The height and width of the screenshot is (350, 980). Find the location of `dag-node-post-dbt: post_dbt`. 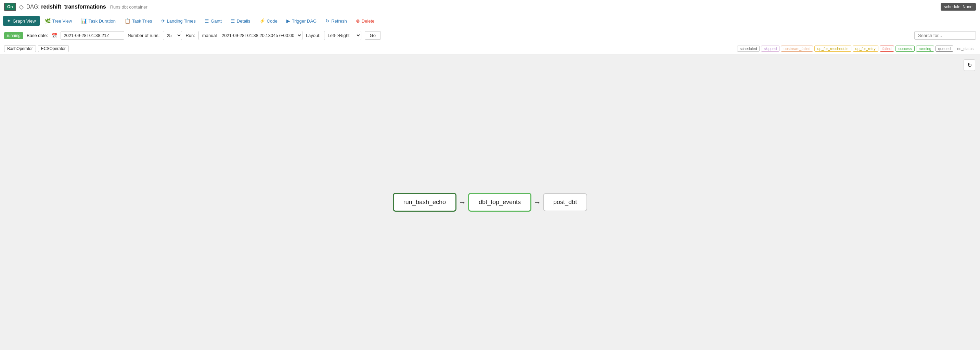

dag-node-post-dbt: post_dbt is located at coordinates (565, 202).